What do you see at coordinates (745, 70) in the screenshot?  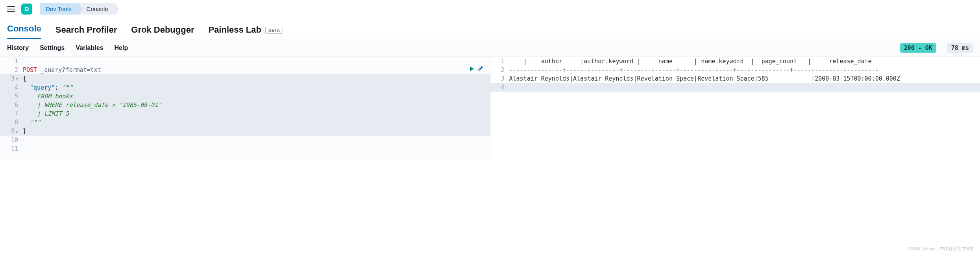 I see `response-line: ---------------+---------------+--------…` at bounding box center [745, 70].